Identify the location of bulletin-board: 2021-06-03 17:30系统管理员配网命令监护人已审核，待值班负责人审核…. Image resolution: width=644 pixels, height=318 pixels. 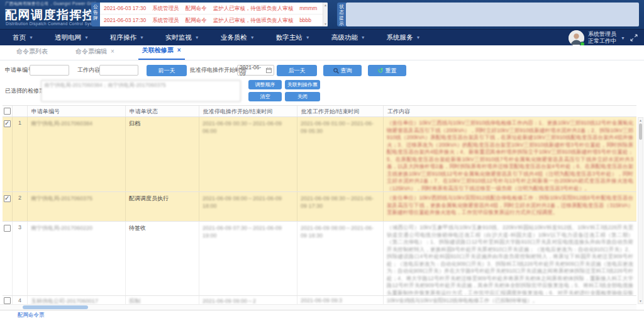
(214, 14).